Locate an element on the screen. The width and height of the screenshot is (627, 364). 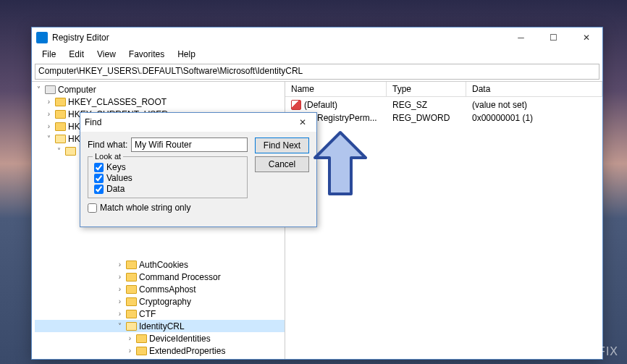
data-label: Data is located at coordinates (116, 189).